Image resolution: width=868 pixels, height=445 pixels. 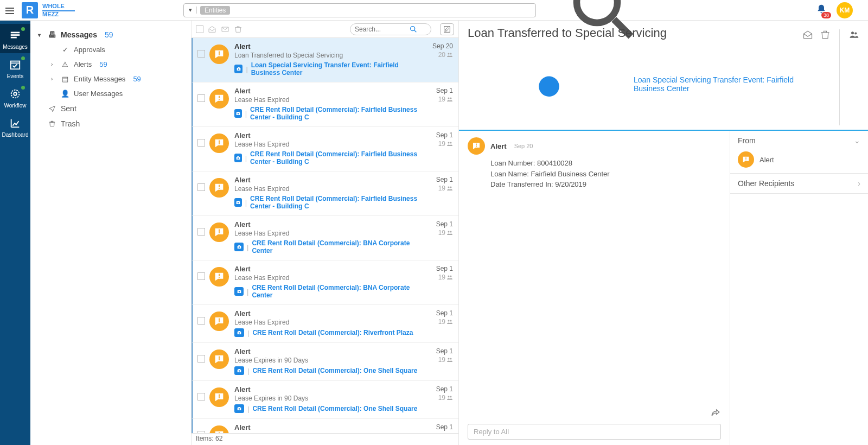 I want to click on other-recipients-header: Other Recipients ›, so click(x=799, y=183).